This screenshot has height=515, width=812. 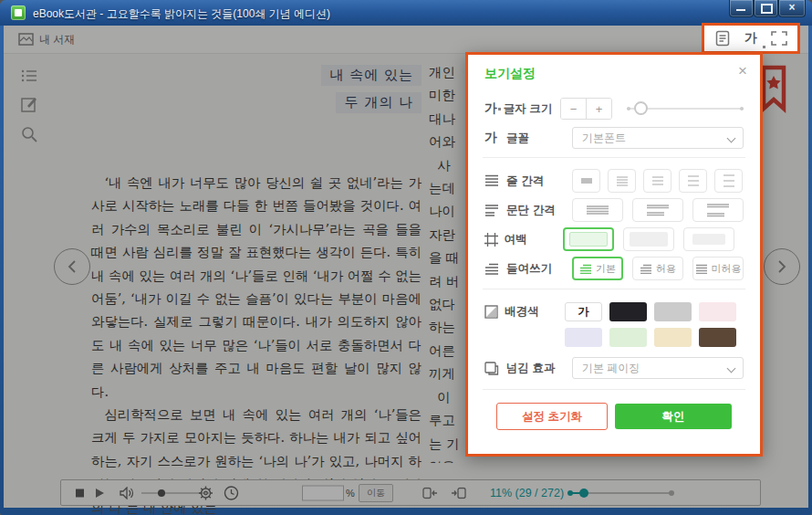 I want to click on bg-swatch-lavender, so click(x=584, y=338).